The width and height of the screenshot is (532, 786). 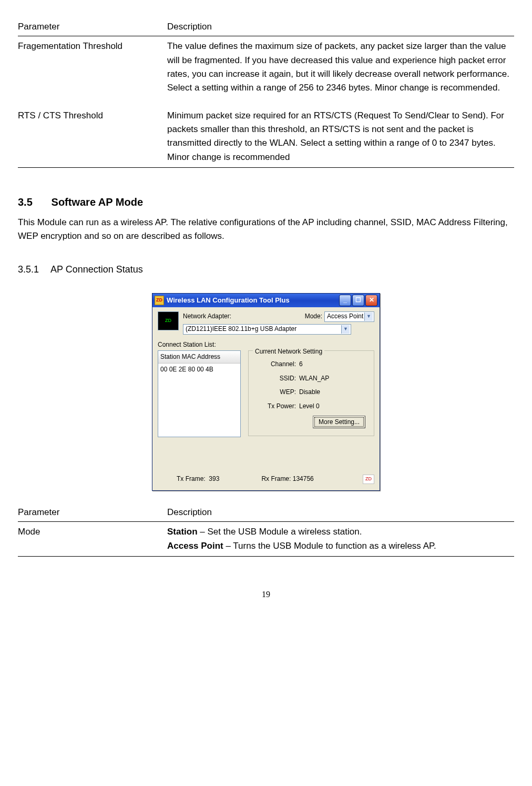 I want to click on desc-cell: Minimum packet size required for an RTS/…, so click(x=341, y=137).